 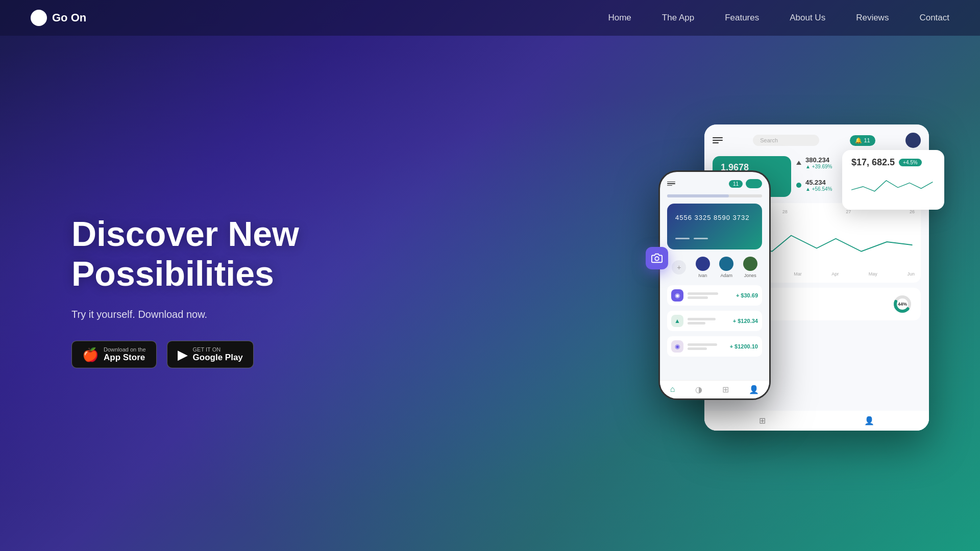 What do you see at coordinates (620, 17) in the screenshot?
I see `nav-link-home: Home` at bounding box center [620, 17].